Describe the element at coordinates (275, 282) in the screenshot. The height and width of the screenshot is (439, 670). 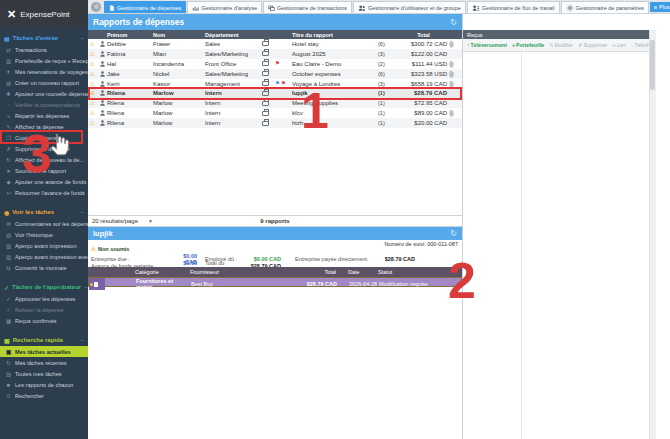
I see `expense-line-row-selected: Fournitures et matéri... Best Buy $28.79…` at that location.